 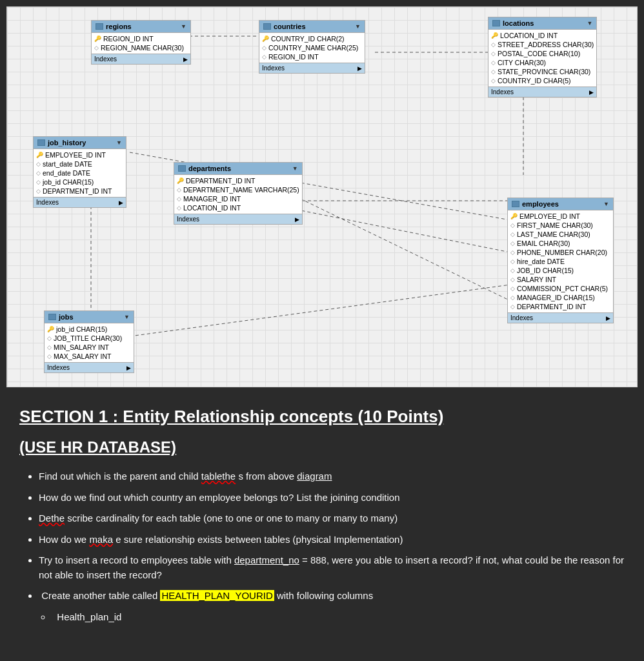 What do you see at coordinates (542, 57) in the screenshot?
I see `table-locations: locations ▼ 🔑LOCATION_ID INT ◇STREET_ADD…` at bounding box center [542, 57].